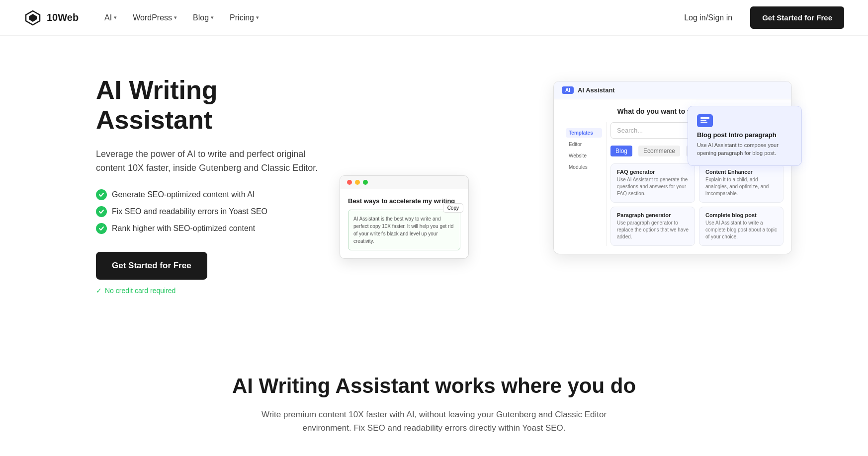  What do you see at coordinates (215, 228) in the screenshot?
I see `feature-item-3: Rank higher with SEO-optimized content` at bounding box center [215, 228].